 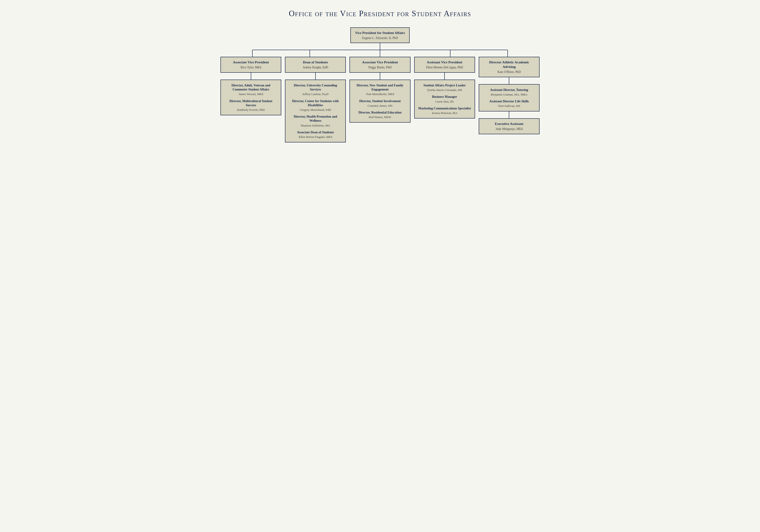 I want to click on columns-row: Associate Vice President Rico Tyler, MEd…, so click(x=380, y=99).